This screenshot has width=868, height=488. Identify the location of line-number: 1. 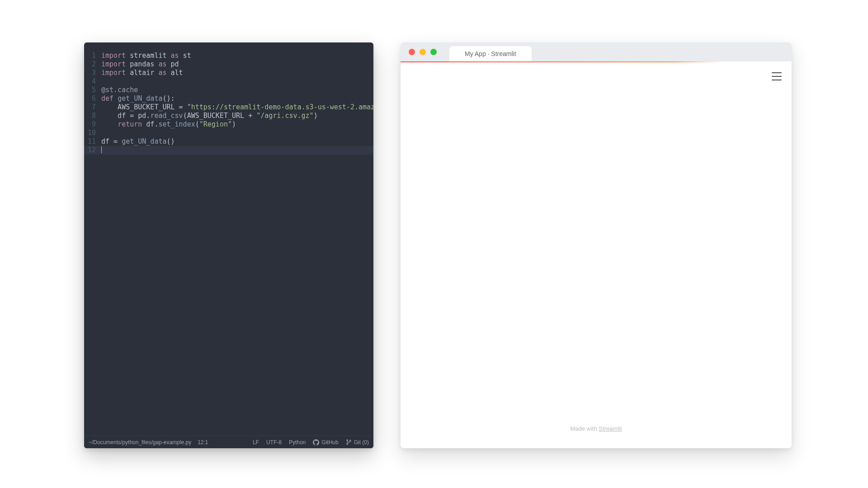
(94, 56).